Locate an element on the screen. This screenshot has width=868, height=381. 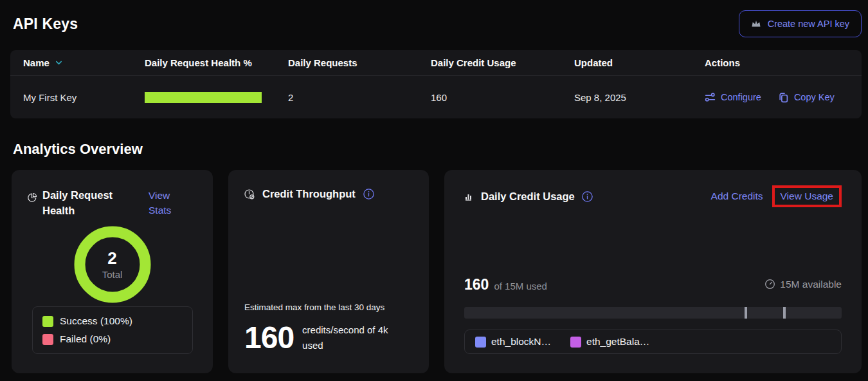
credit-throughput-card: Credit Throughput Estimated max from the… is located at coordinates (329, 272).